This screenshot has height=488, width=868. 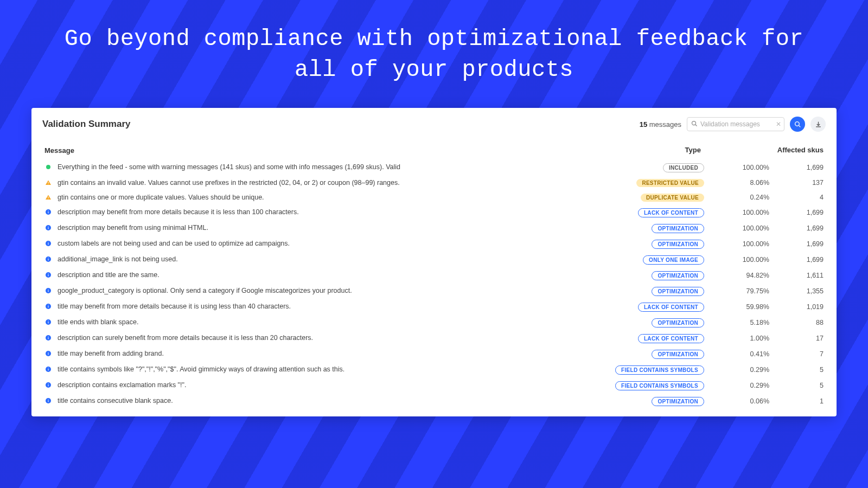 What do you see at coordinates (161, 197) in the screenshot?
I see `message-text: gtin contains one or more duplicate valu…` at bounding box center [161, 197].